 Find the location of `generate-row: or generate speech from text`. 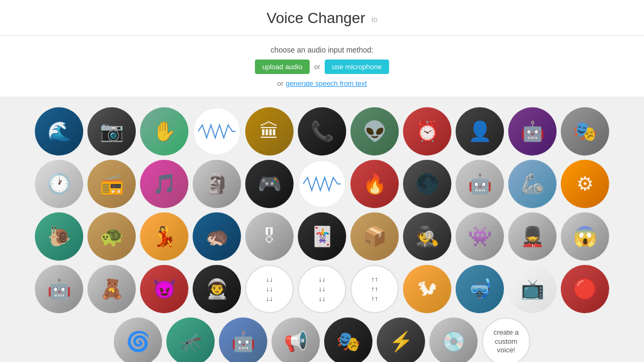

generate-row: or generate speech from text is located at coordinates (322, 83).